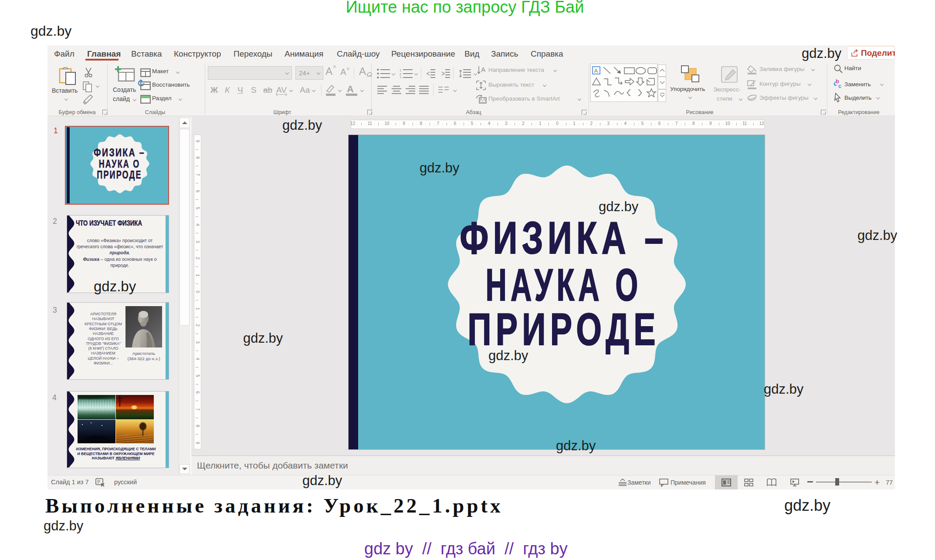 This screenshot has height=560, width=935. I want to click on svg-text: c, so click(840, 86).